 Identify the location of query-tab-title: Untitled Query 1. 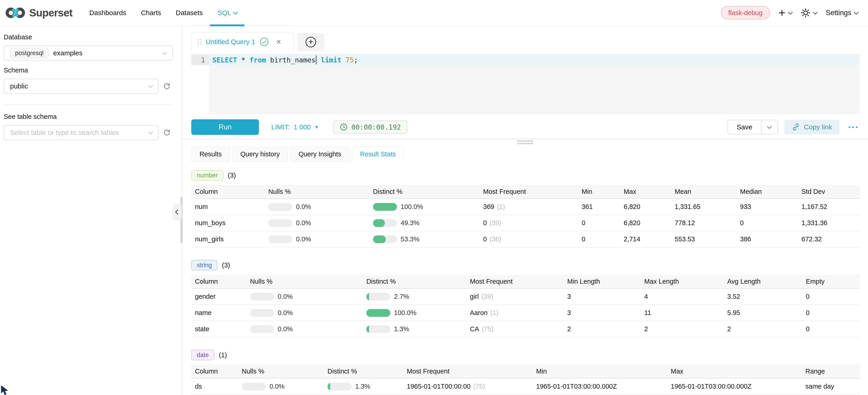
(230, 42).